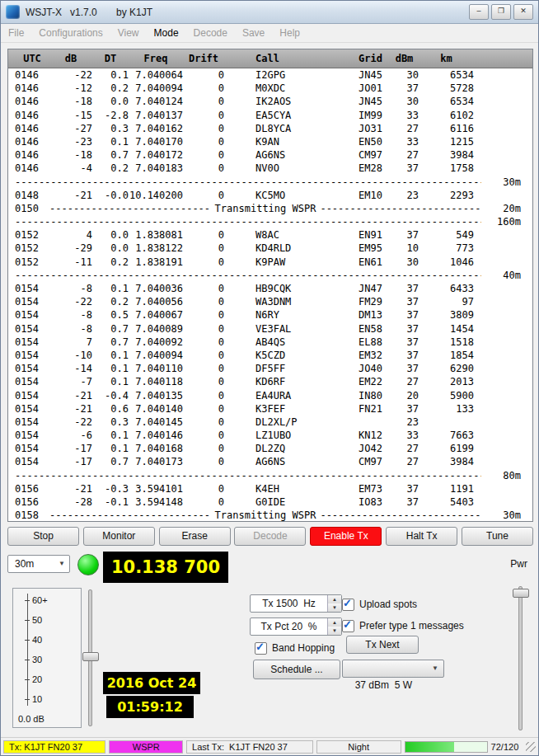 This screenshot has width=539, height=756. I want to click on enable-tx-button: Enable Tx, so click(346, 536).